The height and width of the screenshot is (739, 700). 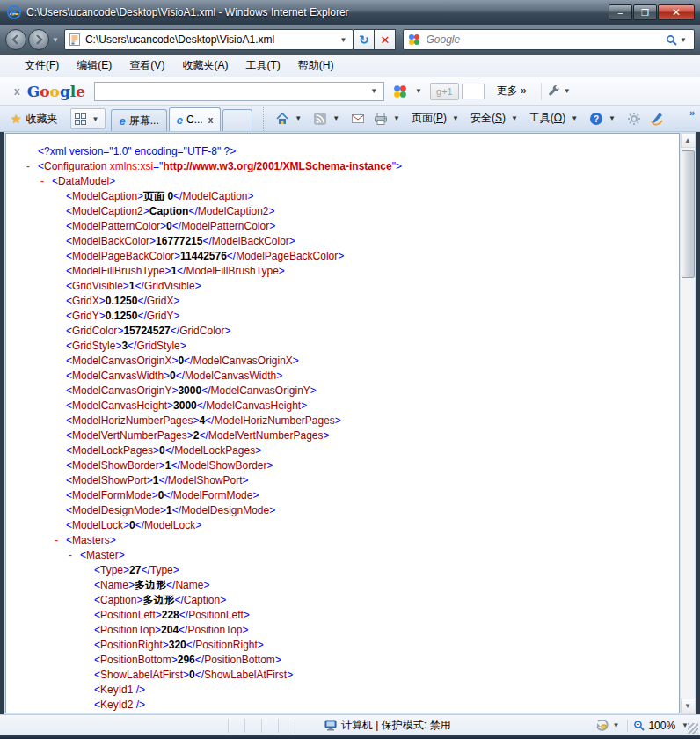 I want to click on privacy-button: ▼, so click(x=609, y=726).